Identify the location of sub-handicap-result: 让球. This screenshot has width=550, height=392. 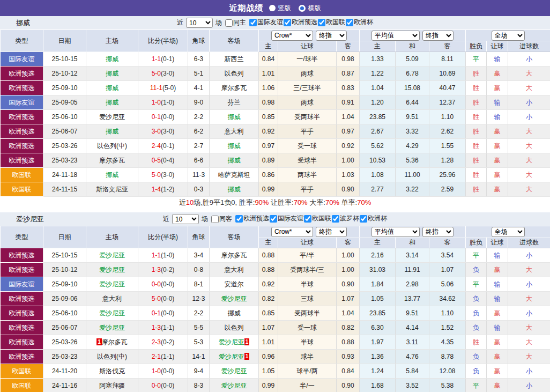
(497, 243).